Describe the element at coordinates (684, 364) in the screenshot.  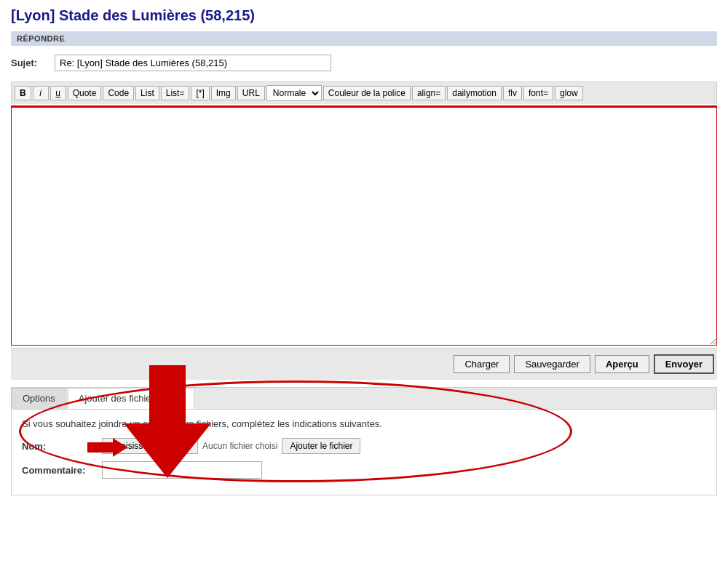
I see `envoyer-button: Envoyer` at that location.